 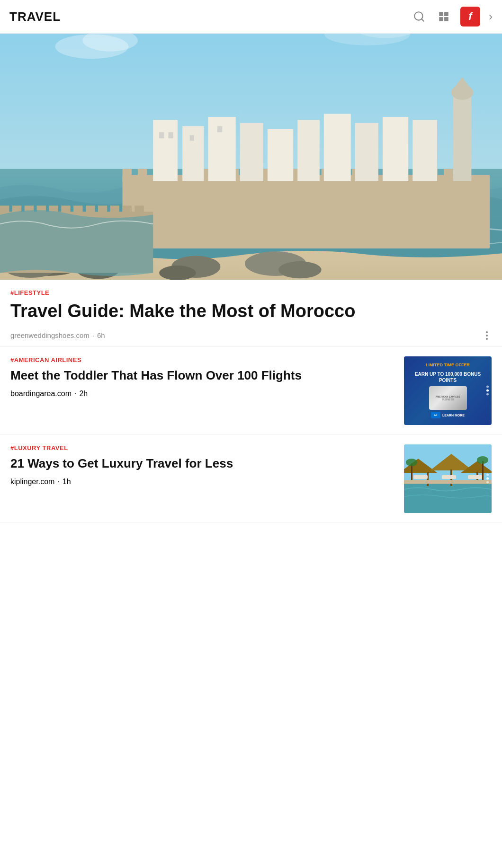 I want to click on header-icons: f ›, so click(x=452, y=17).